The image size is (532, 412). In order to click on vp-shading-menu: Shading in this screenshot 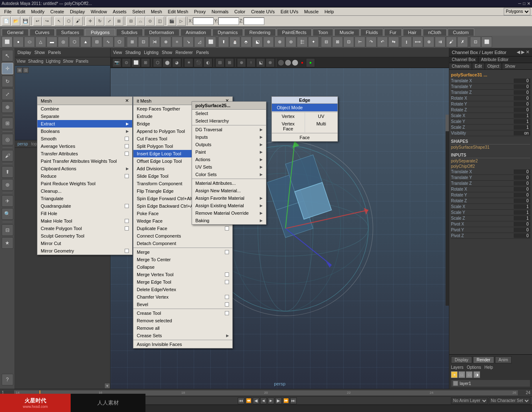, I will do `click(133, 52)`.